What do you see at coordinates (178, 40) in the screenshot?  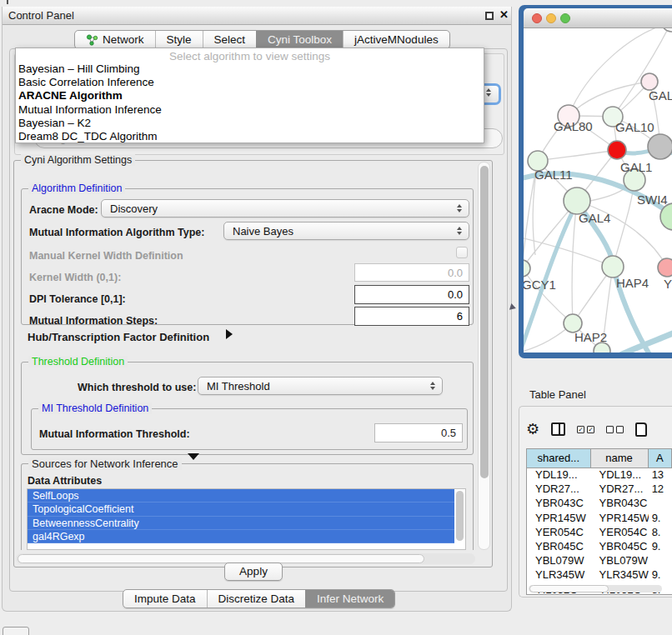 I see `tab-style: Style` at bounding box center [178, 40].